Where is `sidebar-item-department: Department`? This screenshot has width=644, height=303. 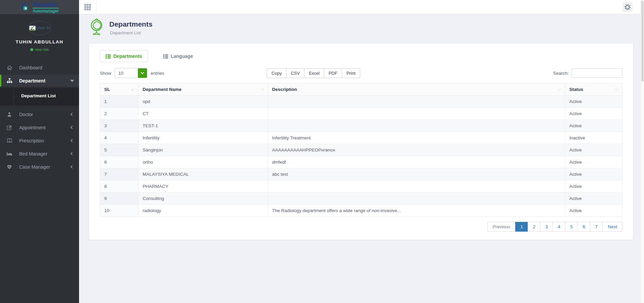 sidebar-item-department: Department is located at coordinates (40, 81).